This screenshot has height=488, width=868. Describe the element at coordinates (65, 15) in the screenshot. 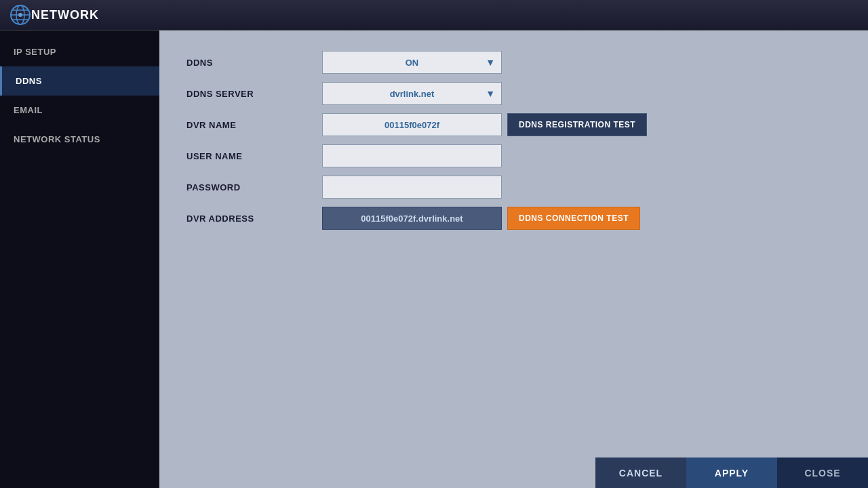

I see `page-title: NETWORK` at that location.